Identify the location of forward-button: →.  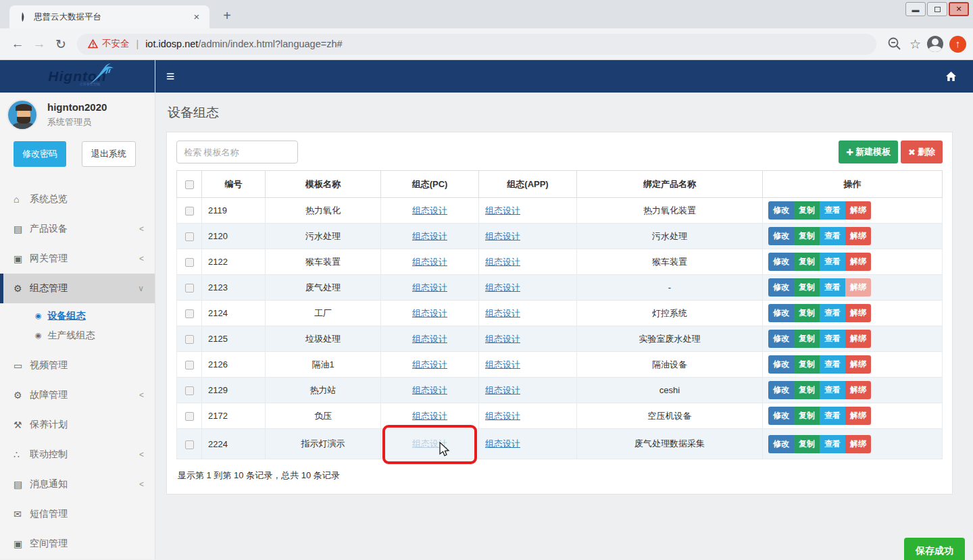
(39, 44).